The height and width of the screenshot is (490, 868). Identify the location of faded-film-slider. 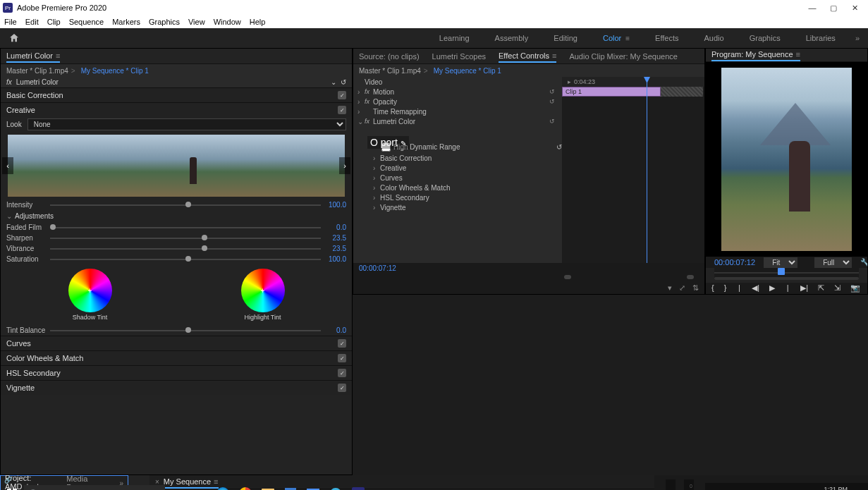
(185, 228).